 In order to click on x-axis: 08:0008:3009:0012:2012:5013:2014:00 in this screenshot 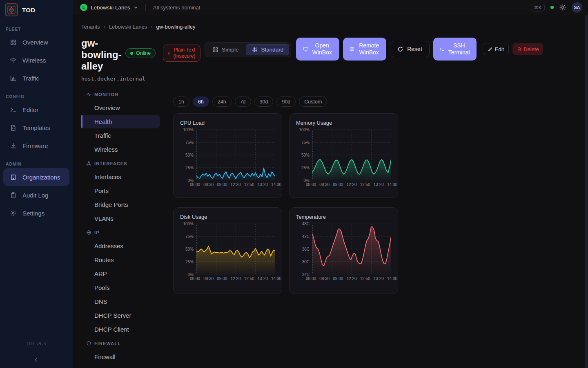, I will do `click(352, 279)`.